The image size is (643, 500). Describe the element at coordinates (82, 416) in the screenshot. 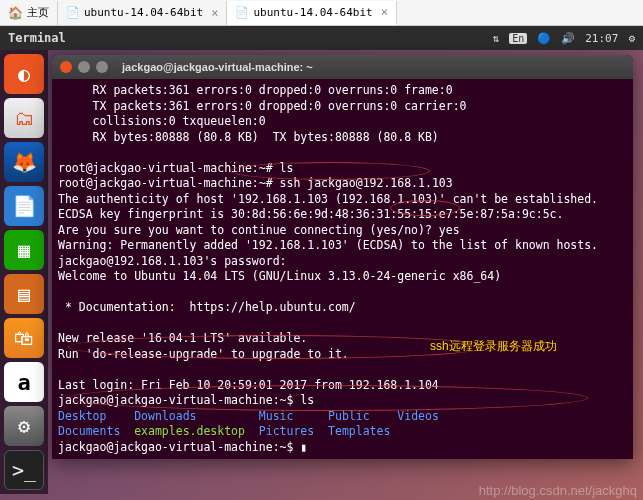

I see `ls-entry: Desktop` at that location.